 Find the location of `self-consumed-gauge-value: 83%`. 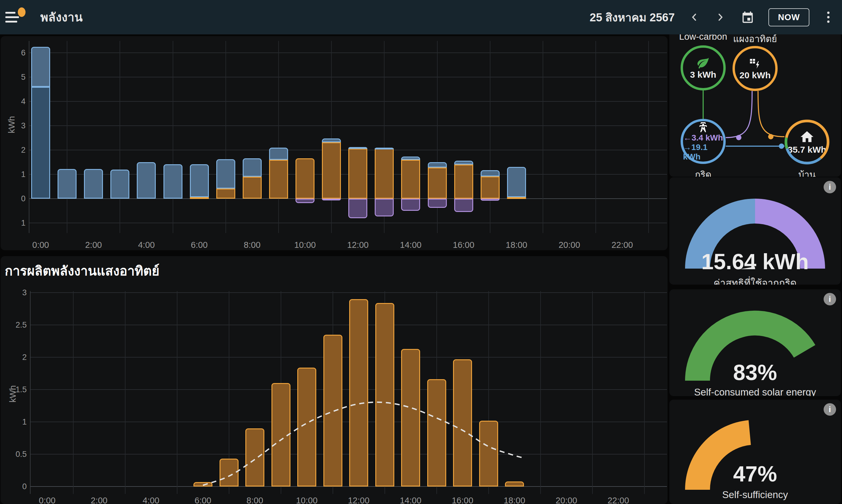

self-consumed-gauge-value: 83% is located at coordinates (755, 373).